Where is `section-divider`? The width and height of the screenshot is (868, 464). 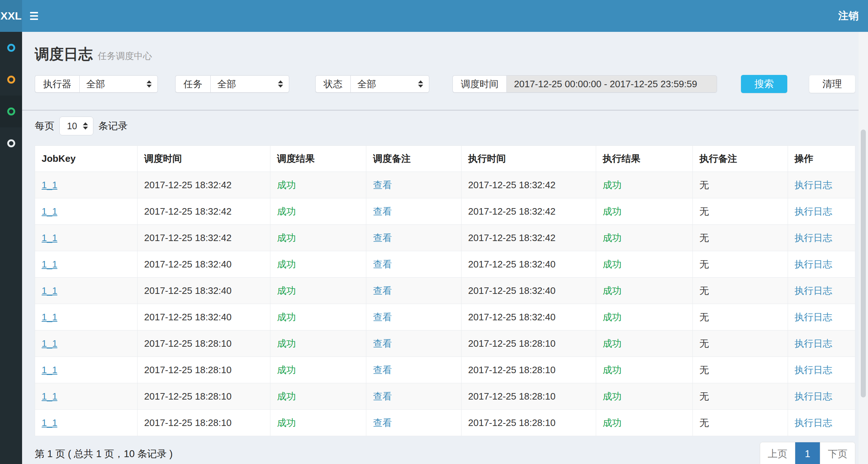
section-divider is located at coordinates (445, 110).